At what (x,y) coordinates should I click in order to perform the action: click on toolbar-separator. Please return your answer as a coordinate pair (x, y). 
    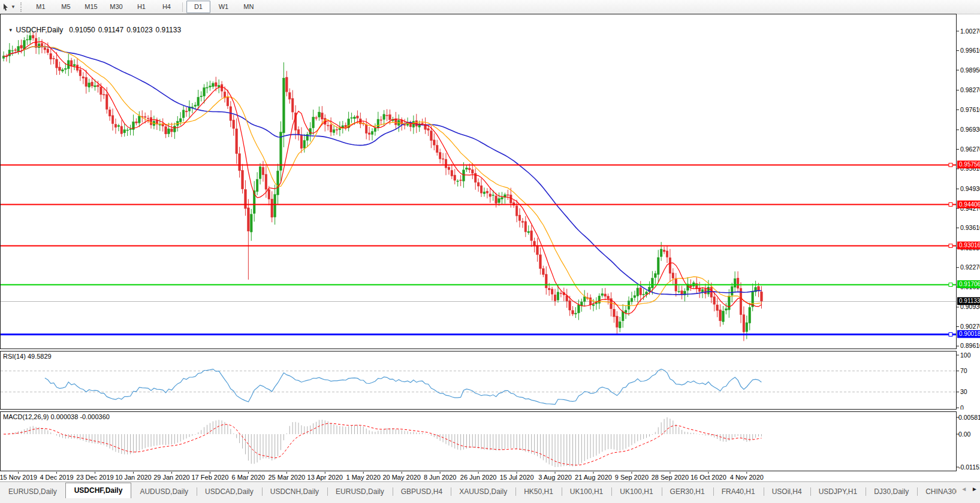
    Looking at the image, I should click on (182, 7).